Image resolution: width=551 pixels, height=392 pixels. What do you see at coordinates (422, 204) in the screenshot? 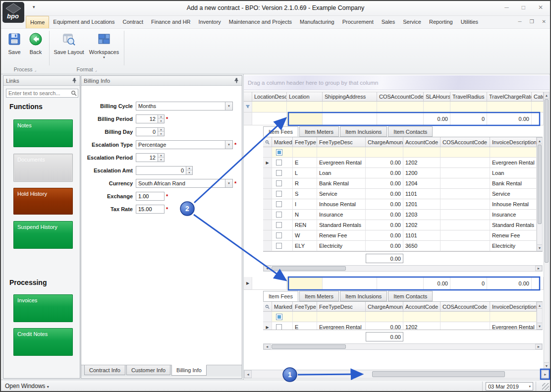
I see `cell-accountcode: 1201` at bounding box center [422, 204].